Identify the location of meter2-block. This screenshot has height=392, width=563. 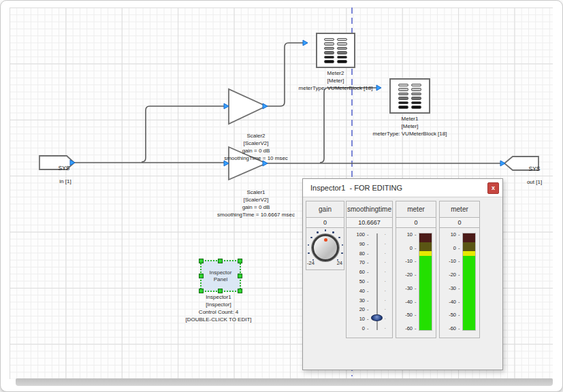
(336, 50).